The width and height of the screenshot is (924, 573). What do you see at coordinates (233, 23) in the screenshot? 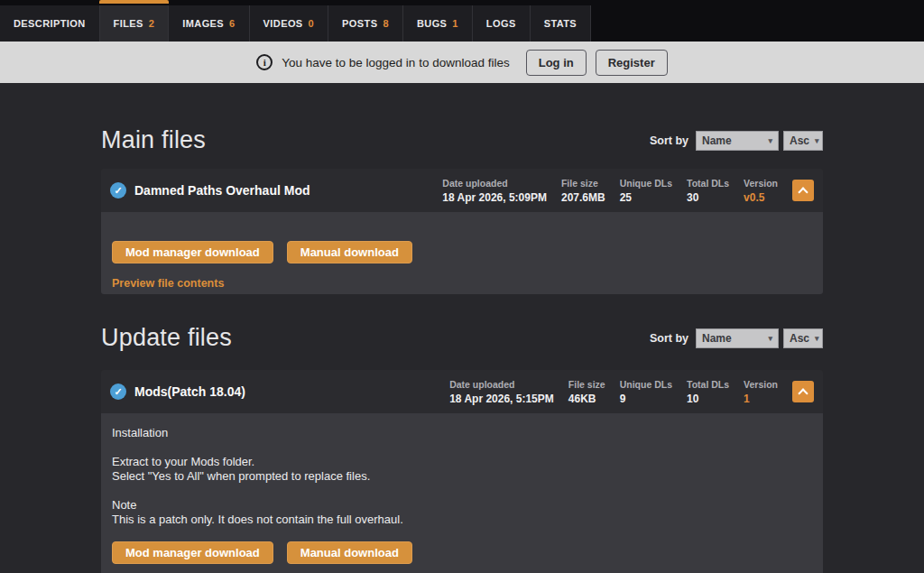
I see `tab-images-count: 6` at bounding box center [233, 23].